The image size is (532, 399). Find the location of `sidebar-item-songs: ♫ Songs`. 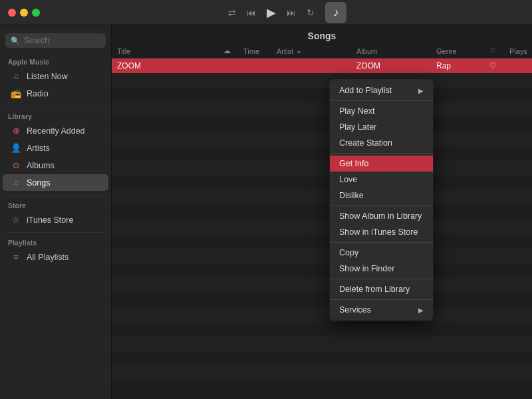

sidebar-item-songs: ♫ Songs is located at coordinates (56, 182).